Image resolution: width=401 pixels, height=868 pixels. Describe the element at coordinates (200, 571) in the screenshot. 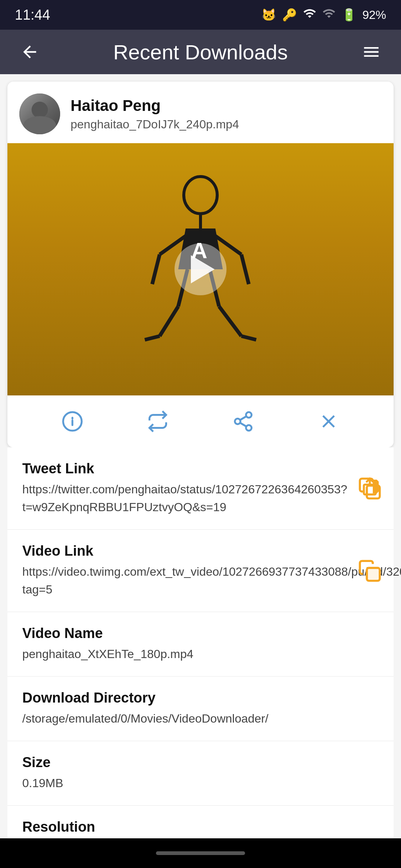

I see `video-link-section: Video Link https://video.twimg.com/ext_t…` at that location.